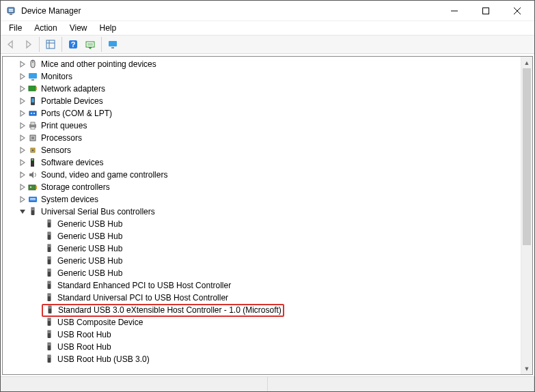 This screenshot has width=535, height=392. What do you see at coordinates (517, 11) in the screenshot?
I see `close-button` at bounding box center [517, 11].